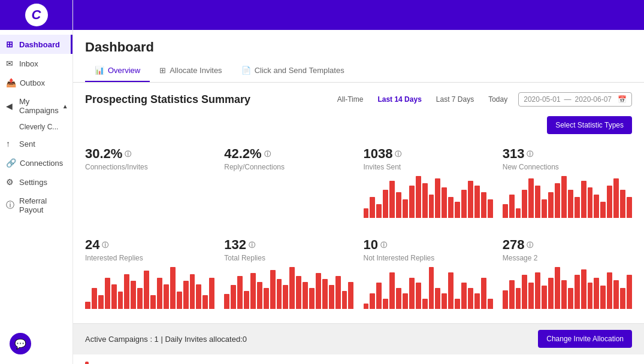 This screenshot has height=364, width=644. I want to click on filter-last-7-days: Last 7 Days, so click(455, 99).